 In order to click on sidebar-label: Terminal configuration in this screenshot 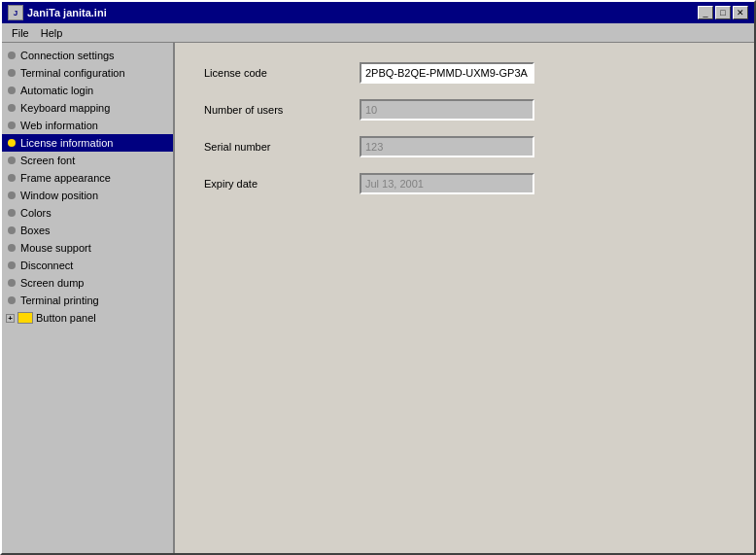, I will do `click(73, 73)`.